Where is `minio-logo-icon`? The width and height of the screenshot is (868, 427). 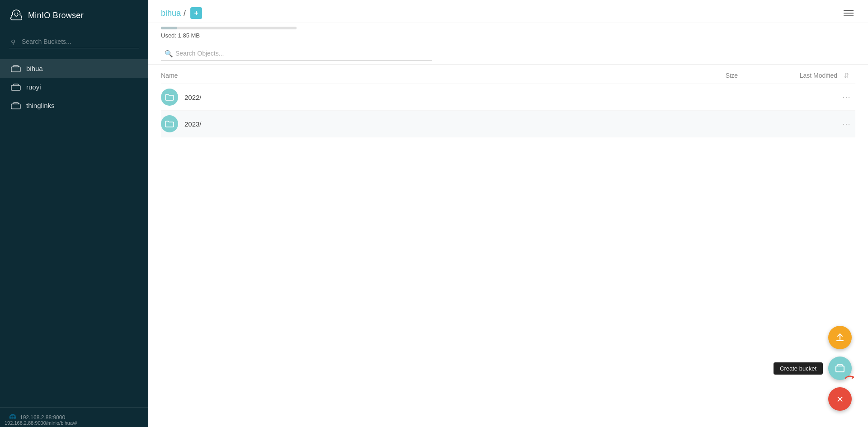 minio-logo-icon is located at coordinates (16, 15).